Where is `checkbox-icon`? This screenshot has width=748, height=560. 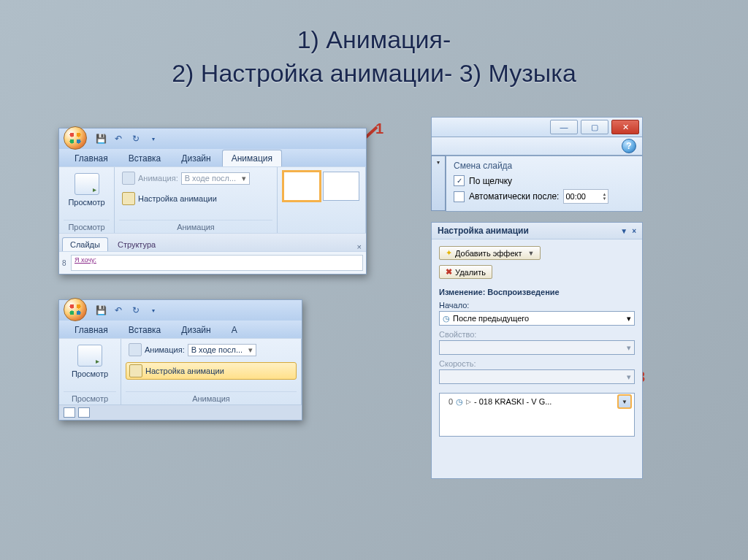
checkbox-icon is located at coordinates (459, 197).